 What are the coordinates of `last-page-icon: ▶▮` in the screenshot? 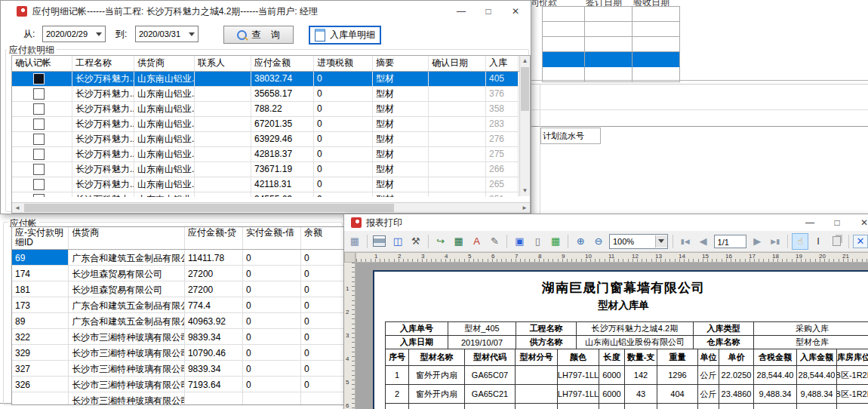 It's located at (775, 241).